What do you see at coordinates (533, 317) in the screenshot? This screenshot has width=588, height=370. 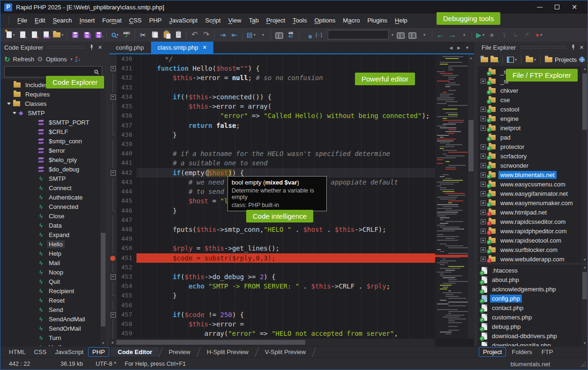 I see `file-item-customers.php: ✓customers.php` at bounding box center [533, 317].